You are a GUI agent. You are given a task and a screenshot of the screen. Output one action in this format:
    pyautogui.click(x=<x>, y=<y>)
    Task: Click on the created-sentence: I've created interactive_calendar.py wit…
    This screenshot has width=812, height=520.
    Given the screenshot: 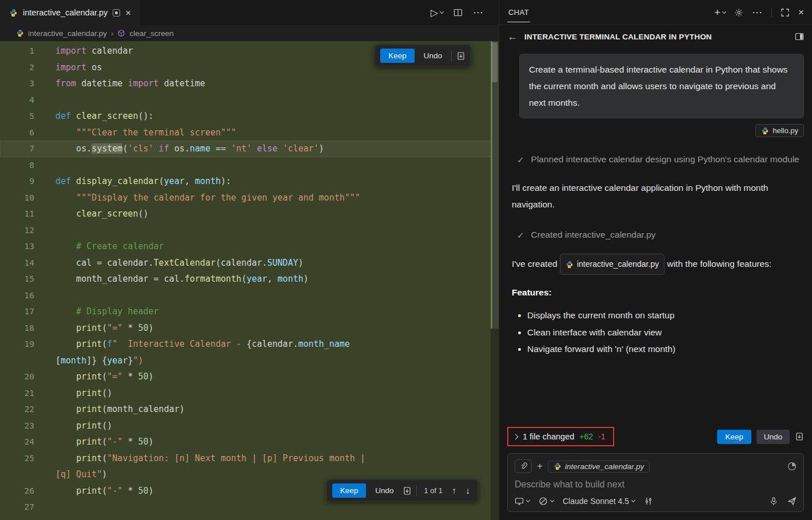 What is the action you would take?
    pyautogui.click(x=658, y=264)
    